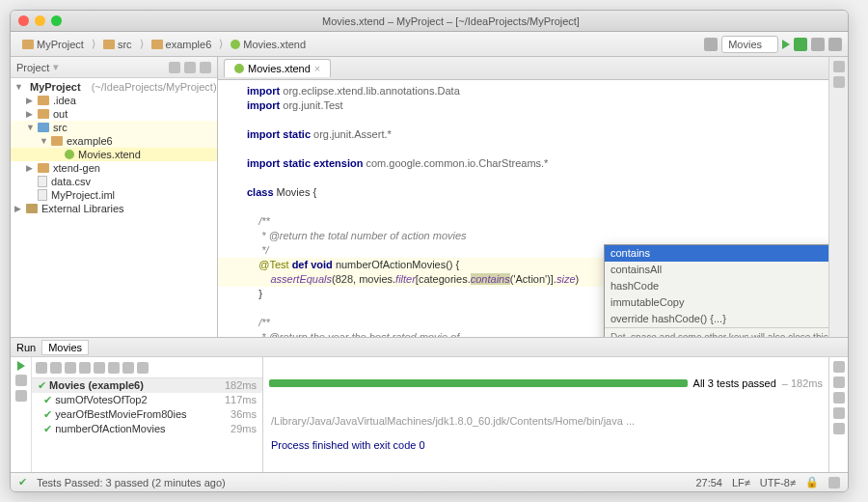  What do you see at coordinates (143, 368) in the screenshot?
I see `history-icon` at bounding box center [143, 368].